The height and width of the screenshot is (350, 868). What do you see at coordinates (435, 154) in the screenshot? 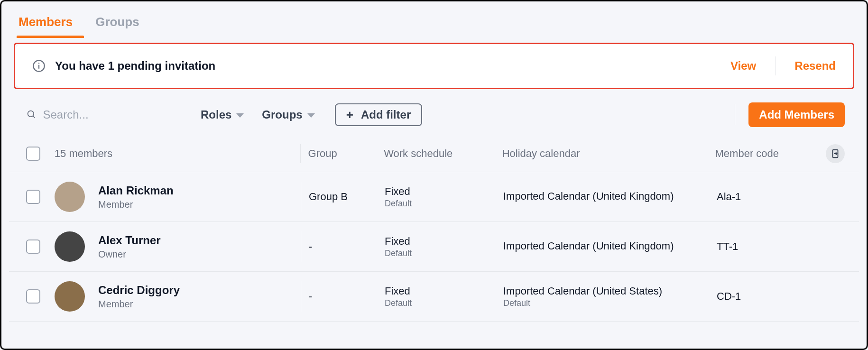
I see `column-header-work: Work schedule` at bounding box center [435, 154].